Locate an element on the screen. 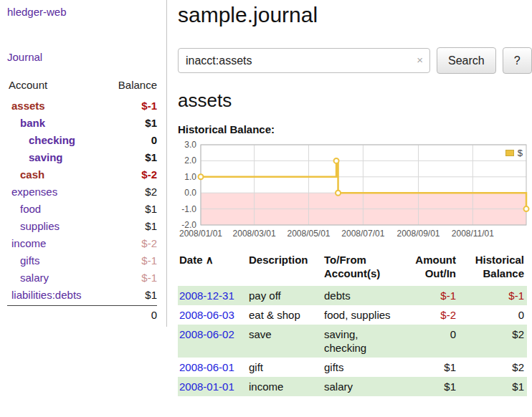 The height and width of the screenshot is (417, 532). accounts-rows: assets$-1bank$1checking0saving$1cash$-2e… is located at coordinates (82, 200).